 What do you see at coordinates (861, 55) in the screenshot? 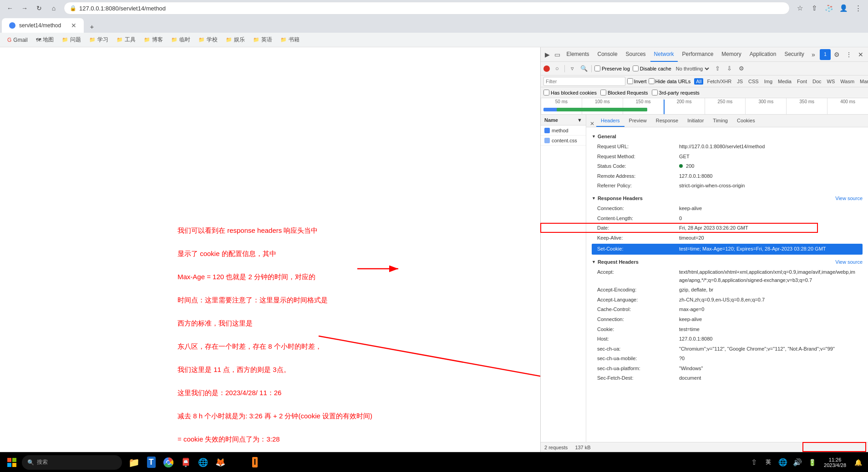
I see `close-devtools-icon: ✕` at bounding box center [861, 55].